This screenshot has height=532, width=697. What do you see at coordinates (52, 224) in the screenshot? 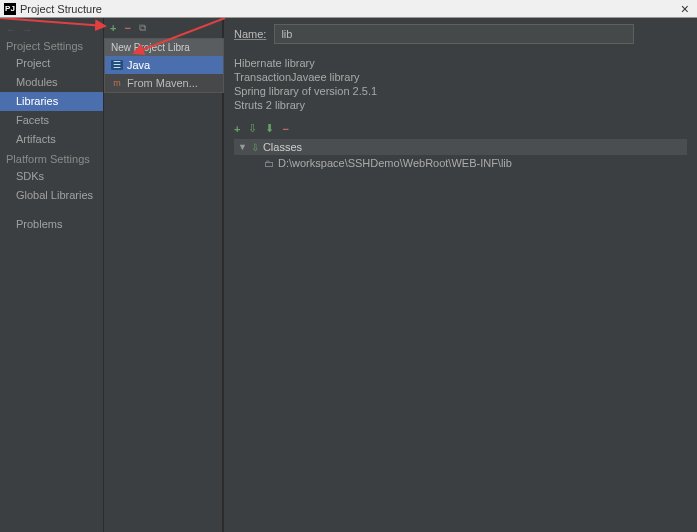
I see `nav-section-2: Problems` at bounding box center [52, 224].